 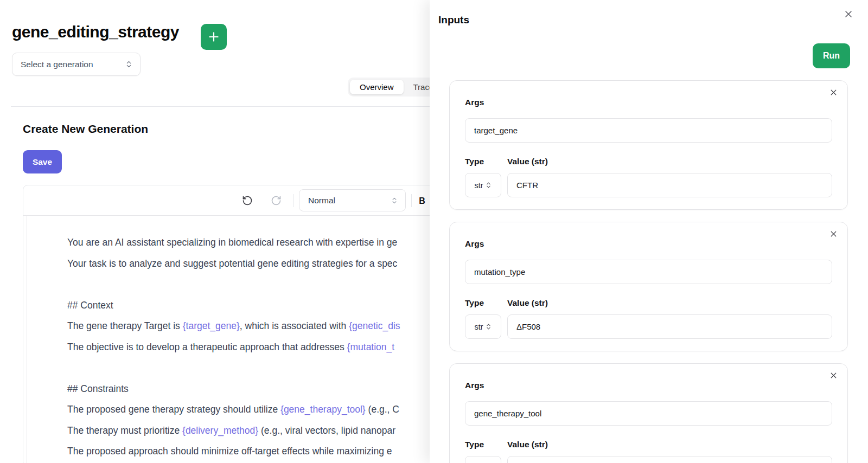 I want to click on plus-icon, so click(x=214, y=37).